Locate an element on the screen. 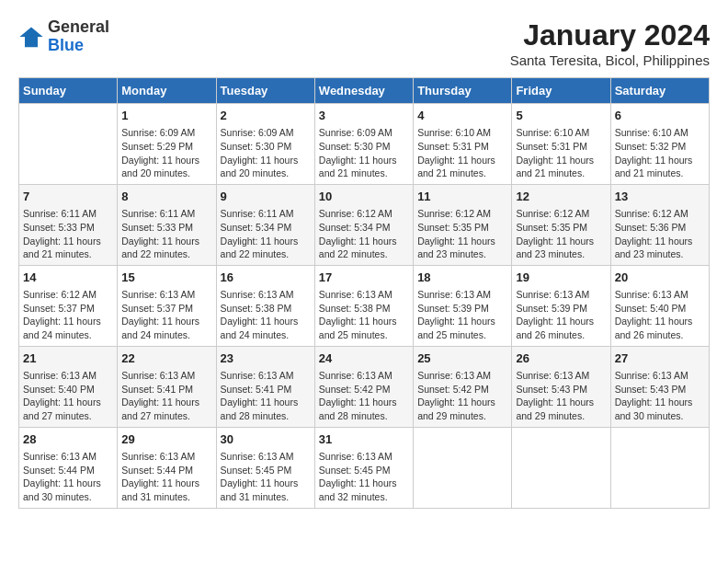  day-number: 23 is located at coordinates (266, 359).